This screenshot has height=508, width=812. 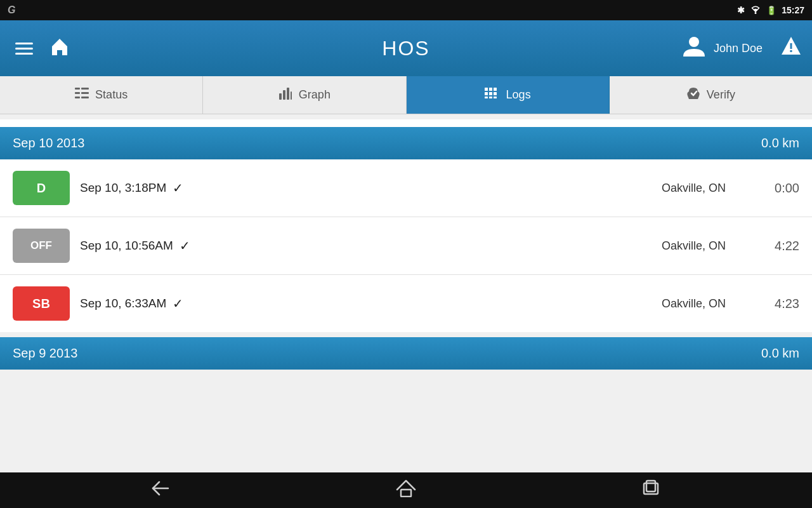 What do you see at coordinates (112, 95) in the screenshot?
I see `tab-status-label: Status` at bounding box center [112, 95].